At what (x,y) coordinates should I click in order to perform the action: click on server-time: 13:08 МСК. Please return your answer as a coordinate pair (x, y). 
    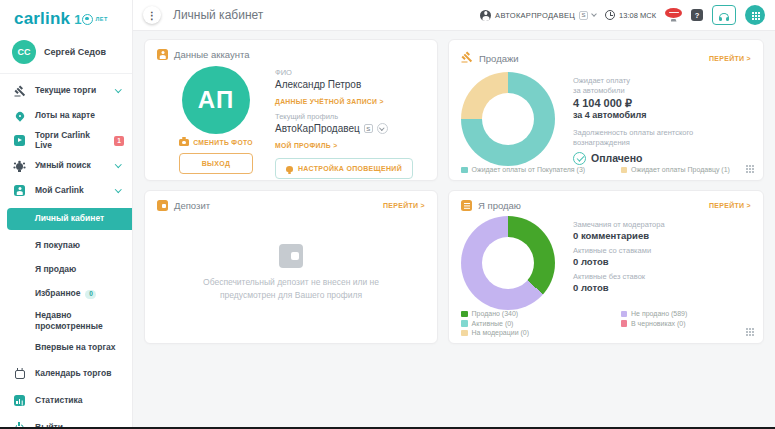
    Looking at the image, I should click on (638, 16).